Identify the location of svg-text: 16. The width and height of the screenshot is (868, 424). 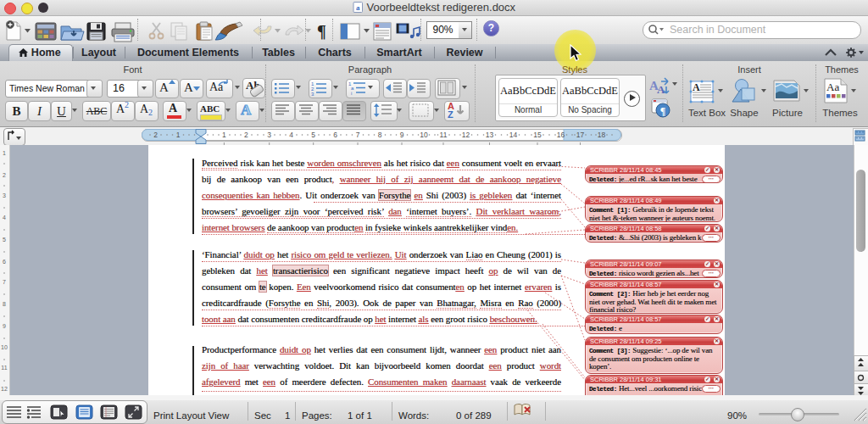
(561, 135).